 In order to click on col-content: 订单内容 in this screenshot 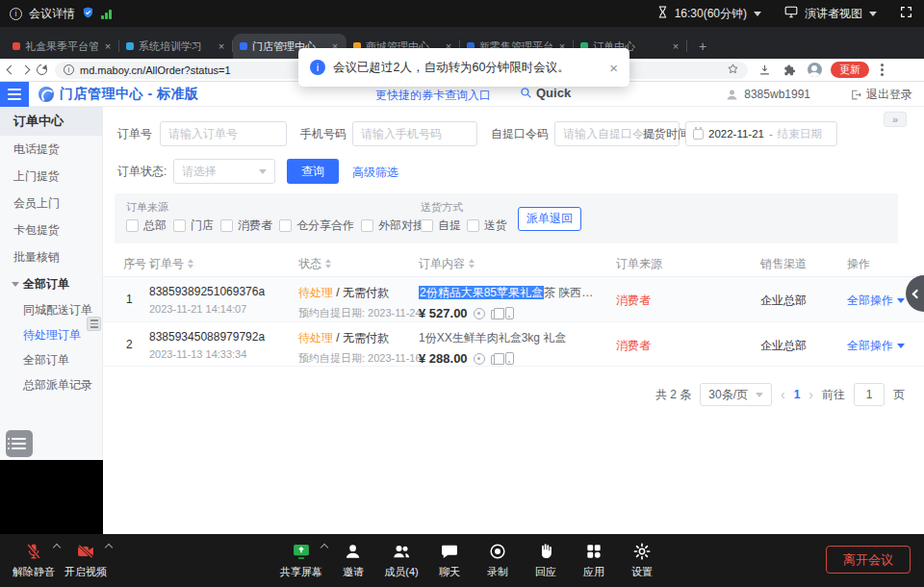, I will do `click(447, 264)`.